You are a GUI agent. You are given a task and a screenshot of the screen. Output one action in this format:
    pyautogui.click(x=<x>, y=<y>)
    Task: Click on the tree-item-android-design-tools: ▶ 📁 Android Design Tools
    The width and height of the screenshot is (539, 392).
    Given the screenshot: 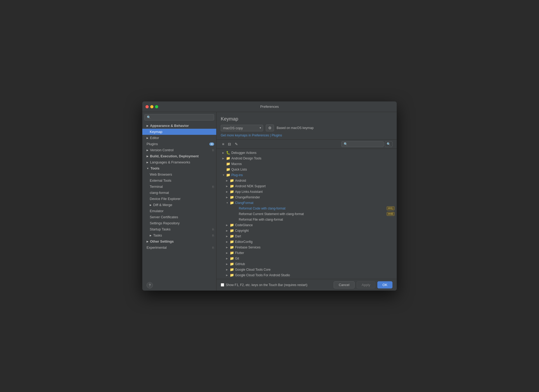 What is the action you would take?
    pyautogui.click(x=307, y=158)
    